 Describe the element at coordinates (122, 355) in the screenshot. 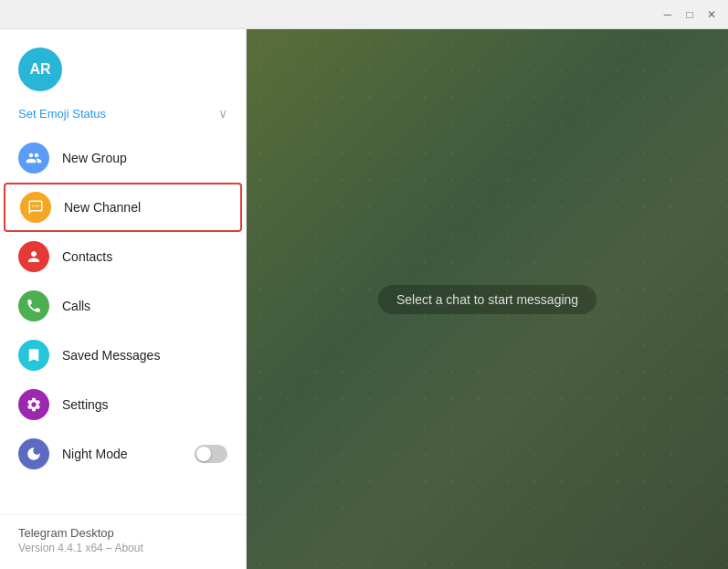

I see `sidebar-item-saved-messages: Saved Messages` at that location.